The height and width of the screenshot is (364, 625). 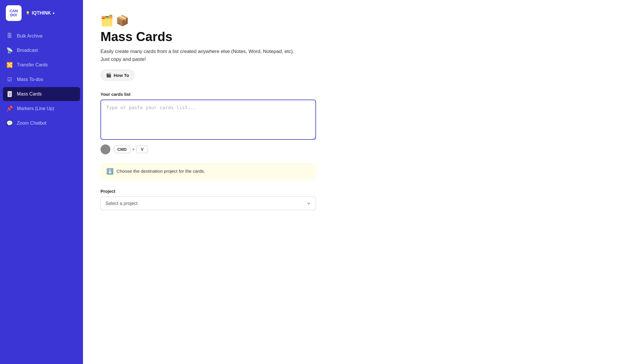 What do you see at coordinates (41, 50) in the screenshot?
I see `sidebar-item-broadcast: 📡 Broadcast` at bounding box center [41, 50].